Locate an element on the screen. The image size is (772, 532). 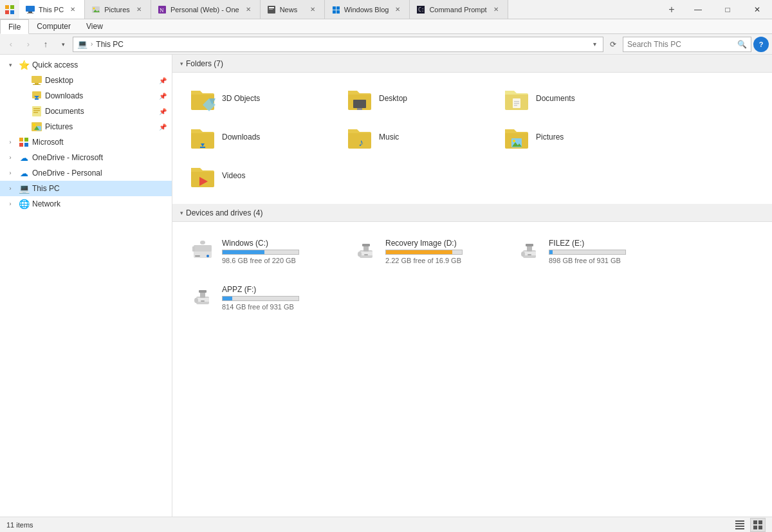
folder-name: Pictures is located at coordinates (549, 137).